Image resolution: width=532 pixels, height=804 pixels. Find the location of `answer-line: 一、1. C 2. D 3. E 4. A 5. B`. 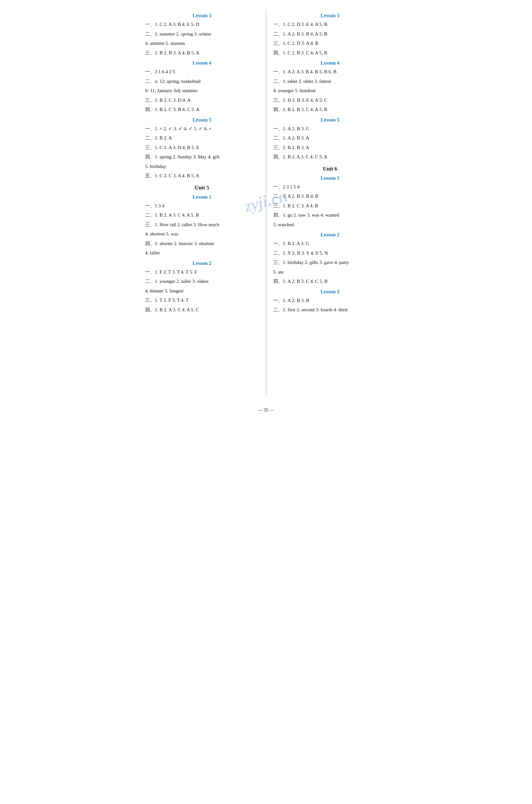

answer-line: 一、1. C 2. D 3. E 4. A 5. B is located at coordinates (330, 24).